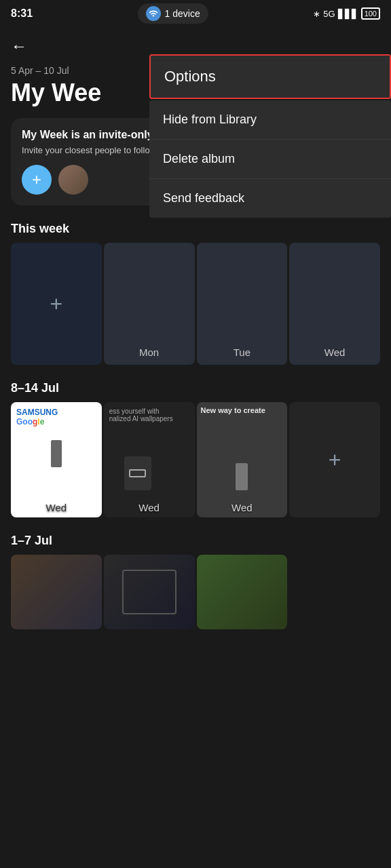  I want to click on dropdown-menu: Hide from Library Delete album Send feed…, so click(270, 159).